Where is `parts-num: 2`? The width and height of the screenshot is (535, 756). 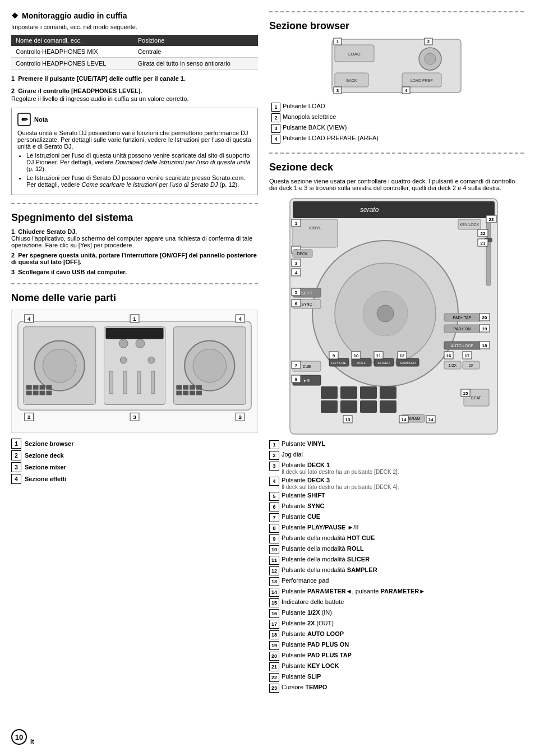
parts-num: 2 is located at coordinates (16, 455).